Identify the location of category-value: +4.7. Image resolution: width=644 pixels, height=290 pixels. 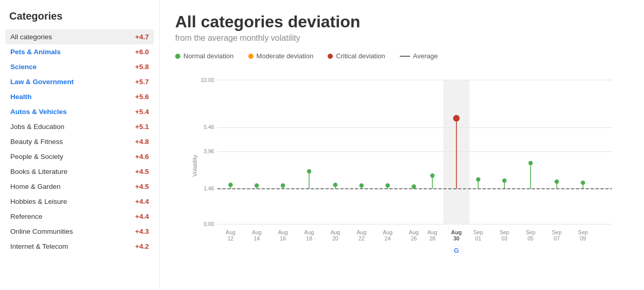
(142, 37).